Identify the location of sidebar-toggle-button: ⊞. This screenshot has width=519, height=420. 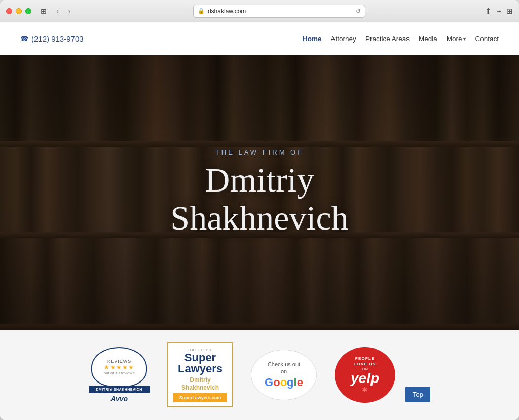
(44, 11).